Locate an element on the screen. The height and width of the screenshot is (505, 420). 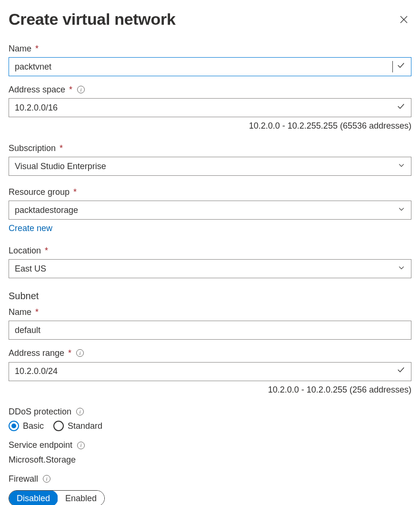
subnet-name-input: default is located at coordinates (210, 330).